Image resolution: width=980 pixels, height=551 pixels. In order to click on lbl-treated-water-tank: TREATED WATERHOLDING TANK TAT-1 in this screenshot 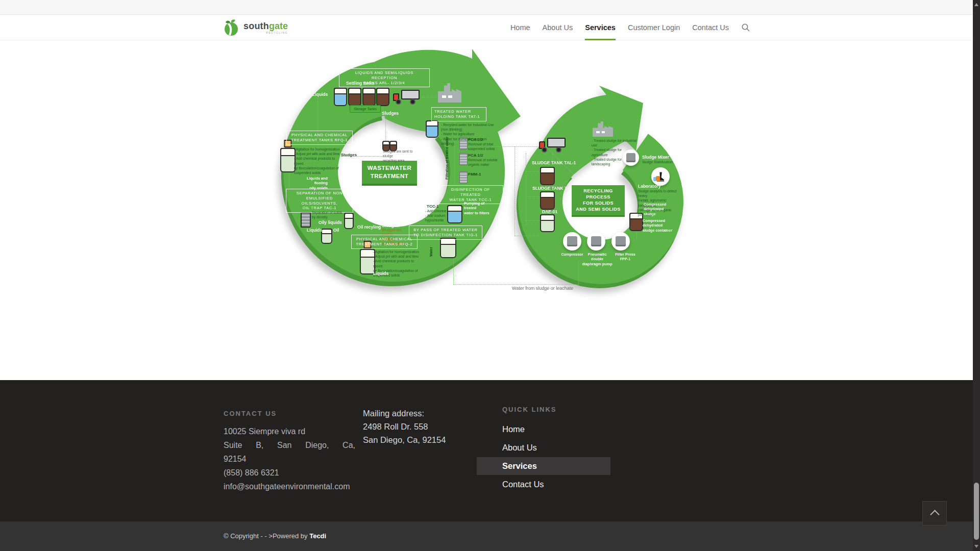, I will do `click(459, 114)`.